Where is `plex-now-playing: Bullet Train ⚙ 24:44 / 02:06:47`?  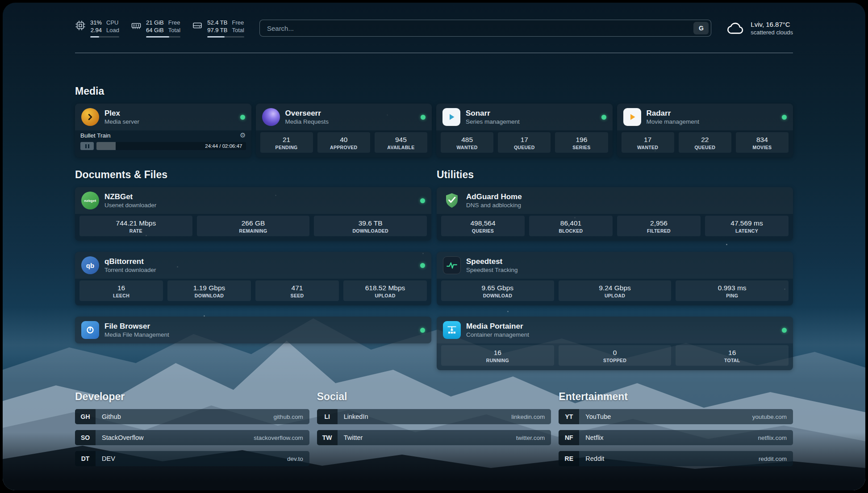 plex-now-playing: Bullet Train ⚙ 24:44 / 02:06:47 is located at coordinates (163, 142).